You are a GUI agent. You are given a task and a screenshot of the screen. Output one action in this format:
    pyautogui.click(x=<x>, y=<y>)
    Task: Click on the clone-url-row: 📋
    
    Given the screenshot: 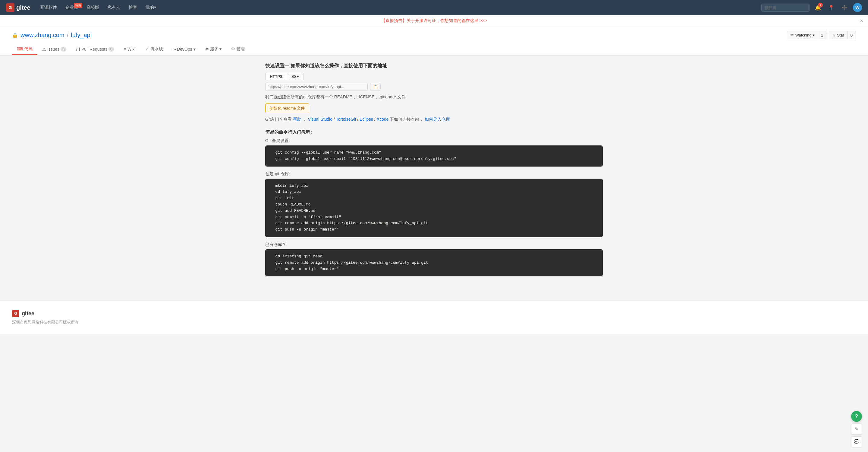 What is the action you would take?
    pyautogui.click(x=434, y=87)
    